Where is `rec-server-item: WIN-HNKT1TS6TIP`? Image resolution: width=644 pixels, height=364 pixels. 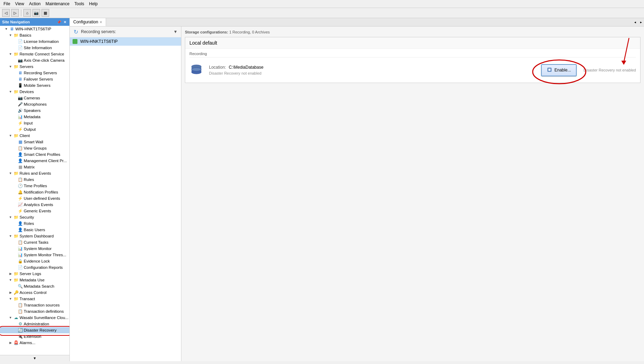
rec-server-item: WIN-HNKT1TS6TIP is located at coordinates (126, 41).